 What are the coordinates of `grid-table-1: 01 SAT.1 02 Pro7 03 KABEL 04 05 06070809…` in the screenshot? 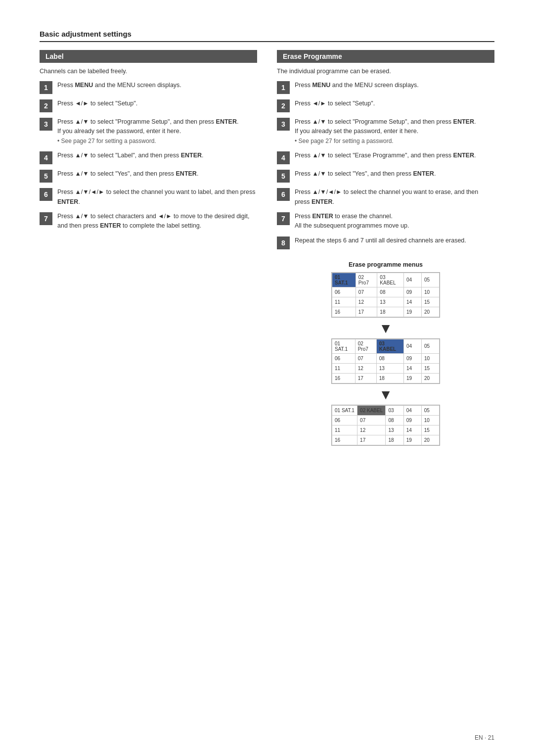 It's located at (386, 295).